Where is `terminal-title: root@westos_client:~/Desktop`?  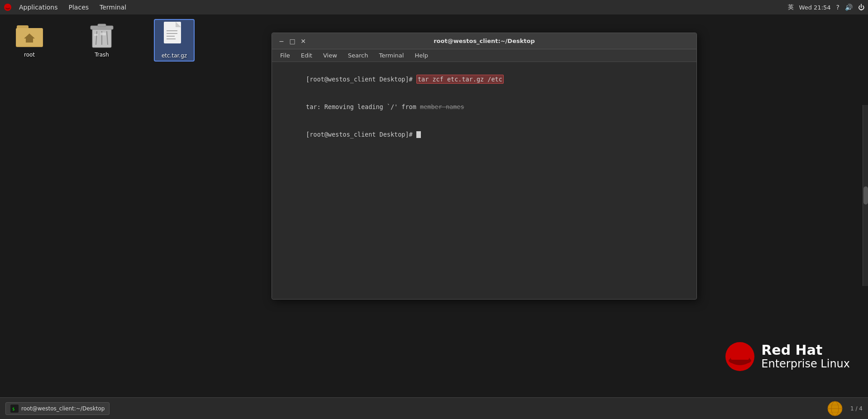 terminal-title: root@westos_client:~/Desktop is located at coordinates (484, 41).